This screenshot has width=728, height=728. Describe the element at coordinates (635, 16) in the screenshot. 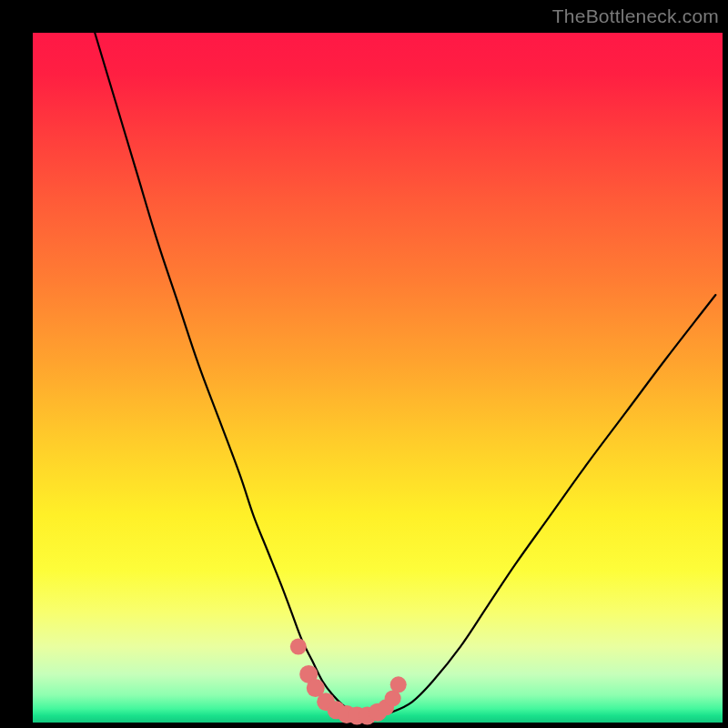

I see `watermark-text: TheBottleneck.com` at that location.